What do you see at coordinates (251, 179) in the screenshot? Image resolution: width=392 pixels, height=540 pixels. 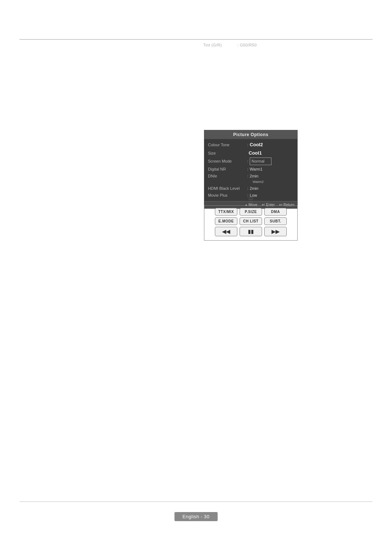 I see `po-row-dnie: DNIe : 2min Warm2` at bounding box center [251, 179].